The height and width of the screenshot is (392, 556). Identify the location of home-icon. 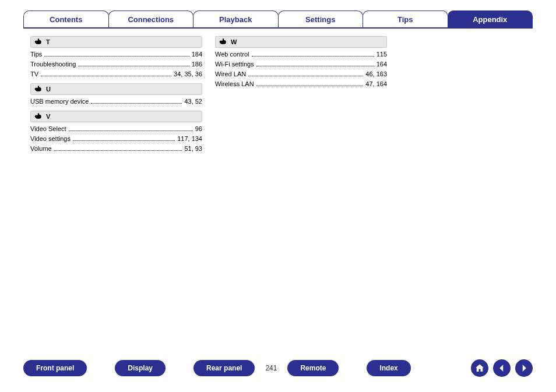
(480, 368).